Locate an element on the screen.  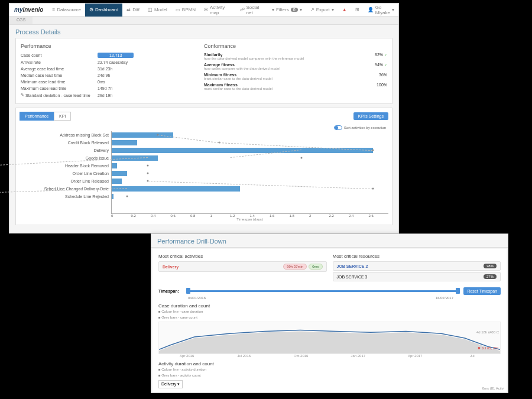
top-nav: myInvenio ≡Datasource ⚙Dashboard ⇄Diff ◫… is located at coordinates (204, 10).